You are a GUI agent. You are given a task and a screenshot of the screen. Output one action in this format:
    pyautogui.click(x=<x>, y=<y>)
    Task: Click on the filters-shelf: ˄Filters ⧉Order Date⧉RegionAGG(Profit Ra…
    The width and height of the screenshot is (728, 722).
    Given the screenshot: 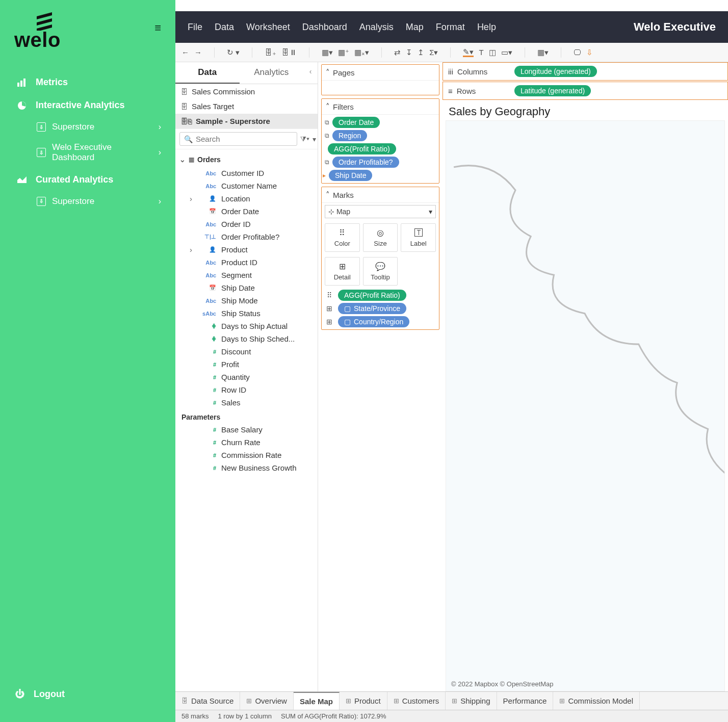 What is the action you would take?
    pyautogui.click(x=380, y=141)
    